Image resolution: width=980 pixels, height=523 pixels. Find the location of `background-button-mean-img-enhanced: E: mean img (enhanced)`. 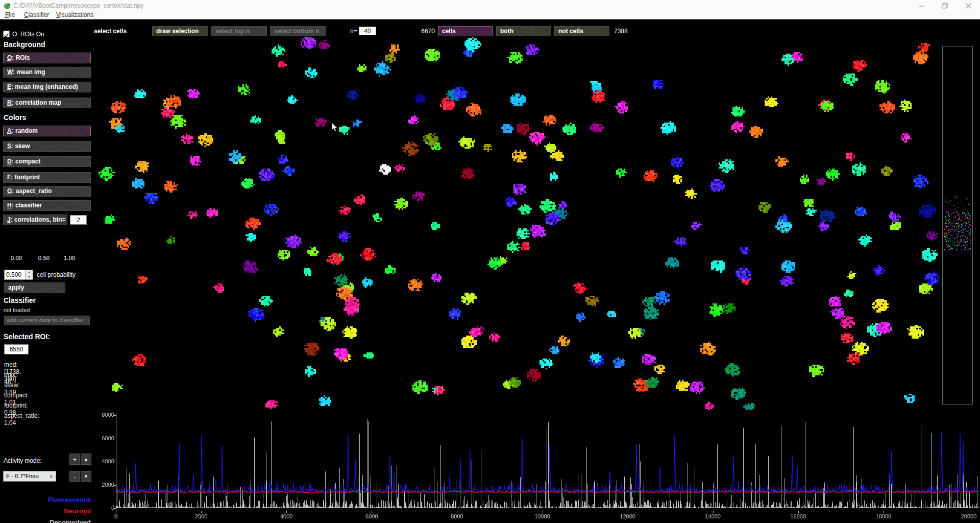

background-button-mean-img-enhanced: E: mean img (enhanced) is located at coordinates (47, 87).